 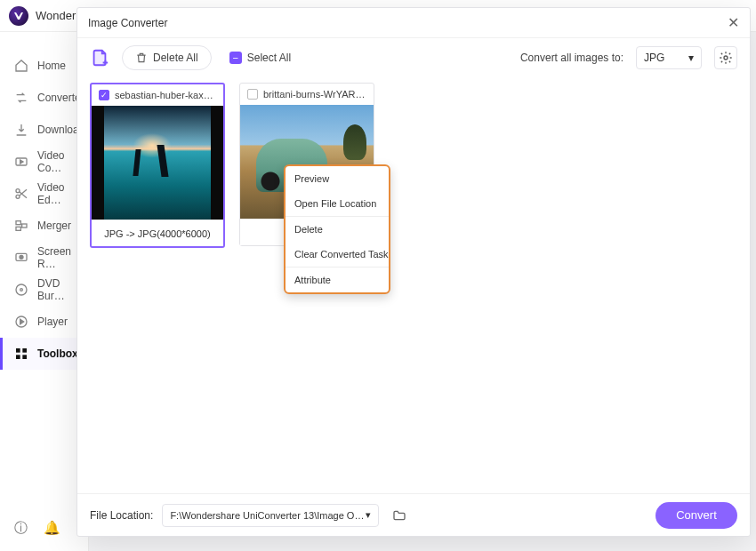 I want to click on convert-button-label: Convert, so click(x=696, y=515).